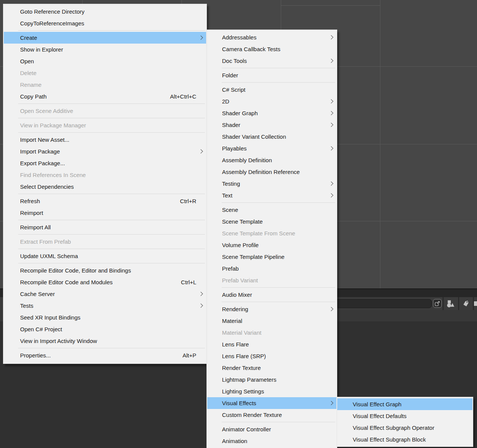 The width and height of the screenshot is (477, 448). Describe the element at coordinates (405, 440) in the screenshot. I see `menu-item-visual-effect-subgraph-block: Visual Effect Subgraph Block` at that location.